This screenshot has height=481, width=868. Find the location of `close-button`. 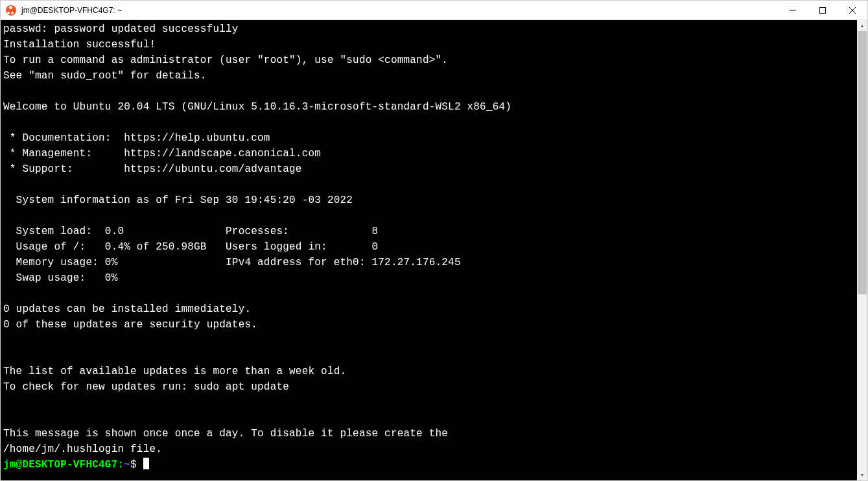

close-button is located at coordinates (852, 10).